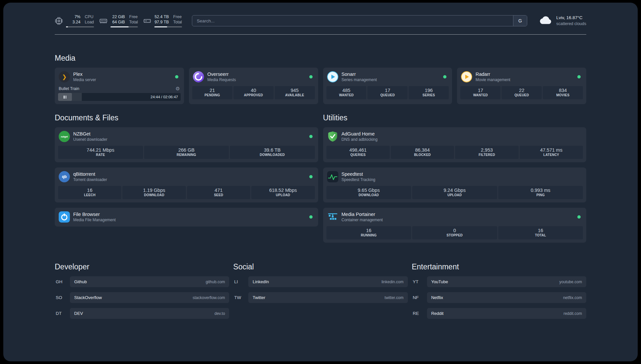 This screenshot has height=364, width=641. I want to click on weather-widget: Lviv, 16.87°C scattered clouds, so click(563, 20).